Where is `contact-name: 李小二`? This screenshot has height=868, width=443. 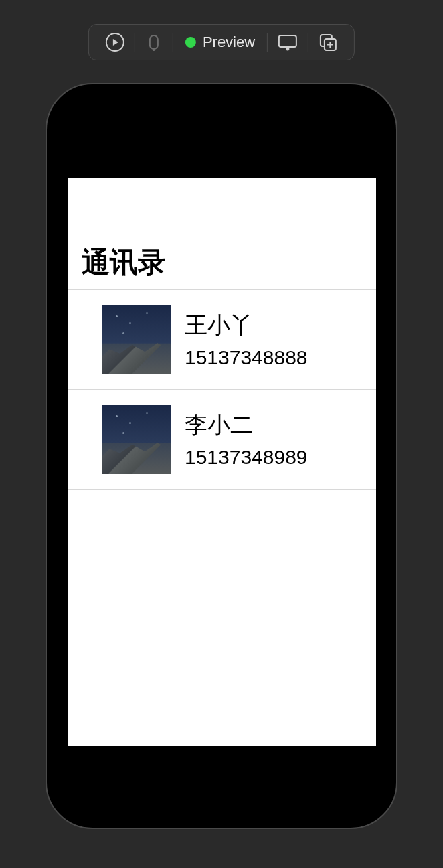 contact-name: 李小二 is located at coordinates (246, 425).